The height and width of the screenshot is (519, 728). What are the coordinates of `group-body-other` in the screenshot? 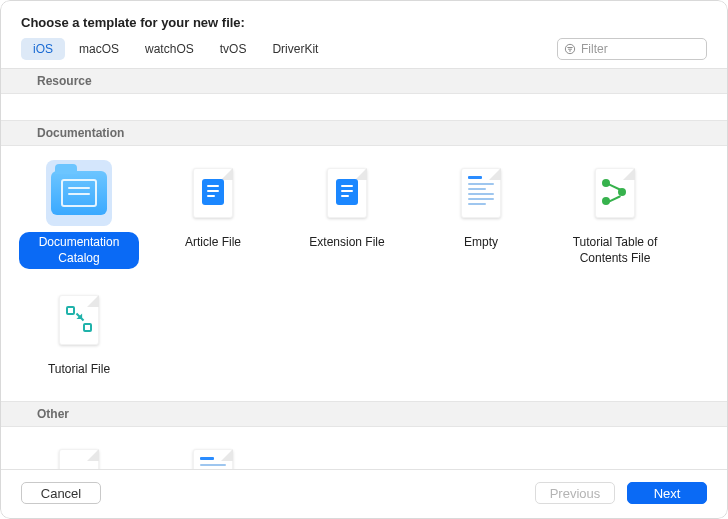 It's located at (364, 448).